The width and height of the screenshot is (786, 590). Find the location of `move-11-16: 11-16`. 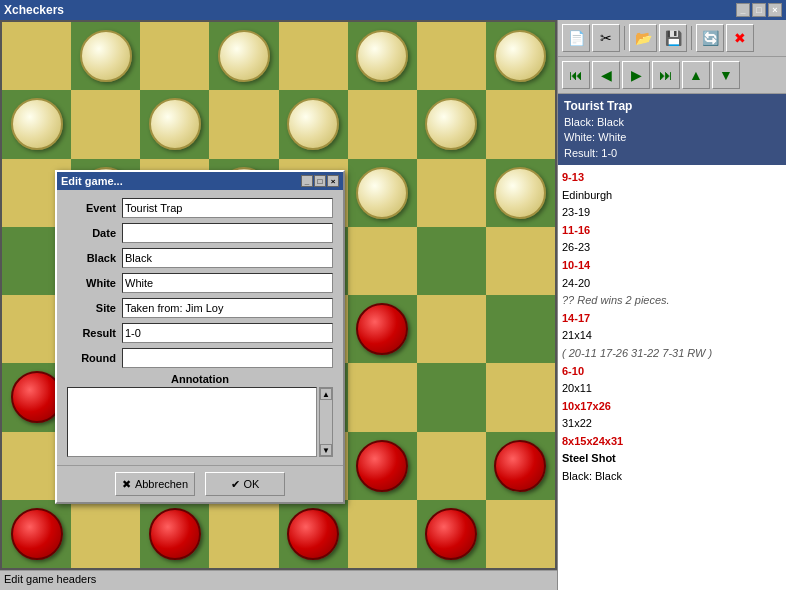

move-11-16: 11-16 is located at coordinates (576, 230).